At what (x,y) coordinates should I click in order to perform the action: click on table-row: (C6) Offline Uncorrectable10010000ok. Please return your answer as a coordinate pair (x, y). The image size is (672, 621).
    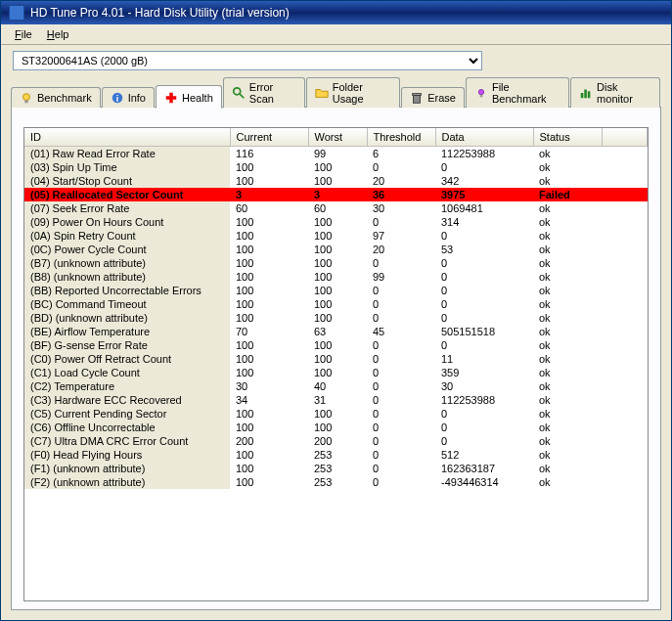
    Looking at the image, I should click on (336, 427).